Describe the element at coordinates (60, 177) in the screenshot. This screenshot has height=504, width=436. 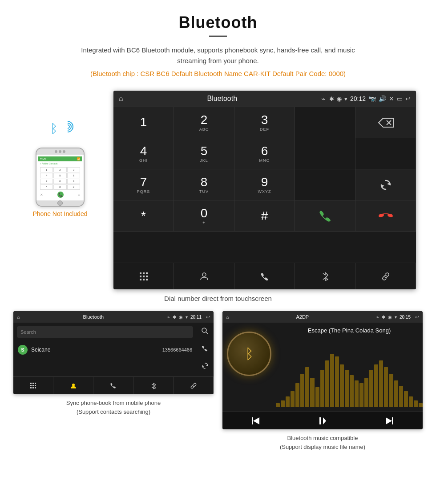
I see `phone-device-mockup: M:20📶 + Add to Contacts 1 2 3 4 5 6 7 8 …` at that location.